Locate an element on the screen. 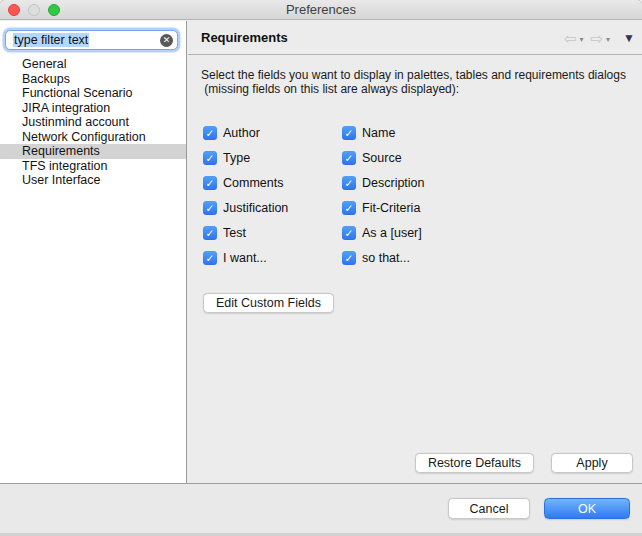  checkbox-label: Justification is located at coordinates (256, 208).